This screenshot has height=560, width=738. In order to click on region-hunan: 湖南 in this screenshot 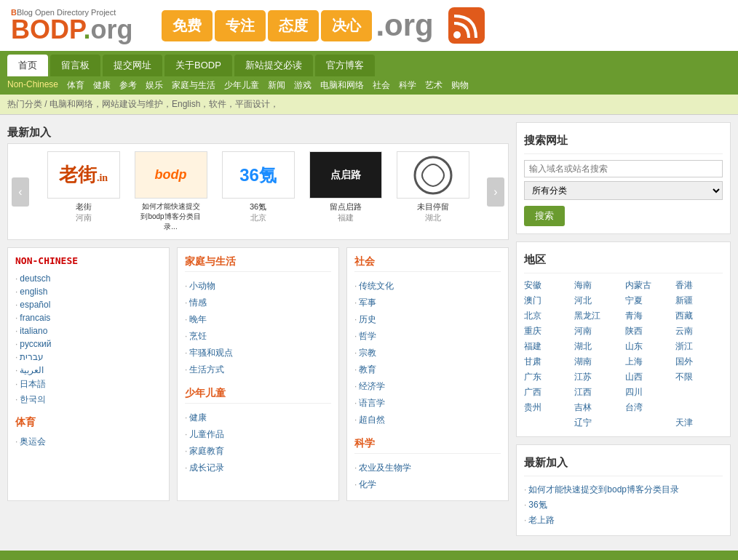, I will do `click(598, 362)`.